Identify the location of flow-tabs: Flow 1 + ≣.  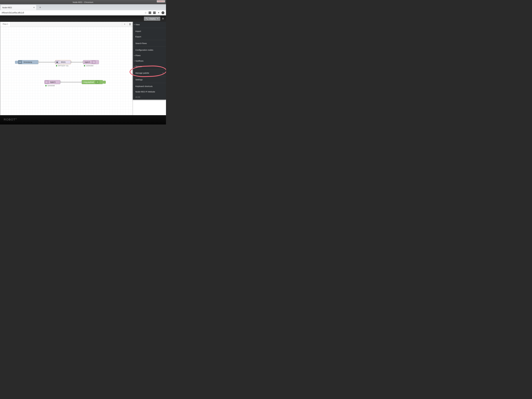
(66, 25).